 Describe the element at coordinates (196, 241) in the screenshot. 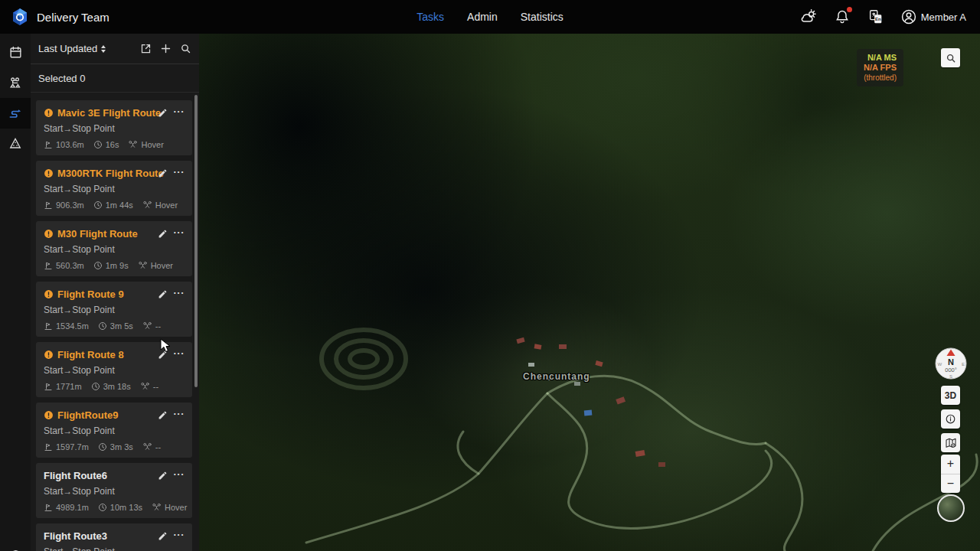

I see `panel-scrollbar` at that location.